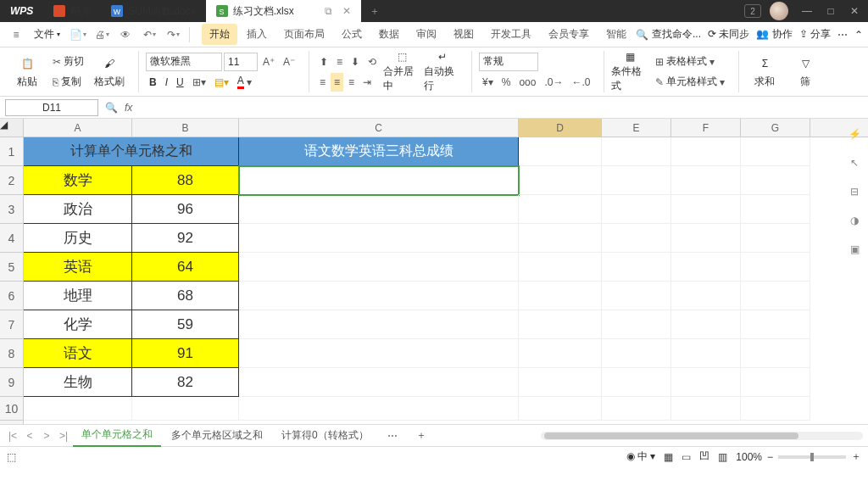 This screenshot has height=491, width=868. Describe the element at coordinates (375, 11) in the screenshot. I see `new-tab-button: ＋` at that location.